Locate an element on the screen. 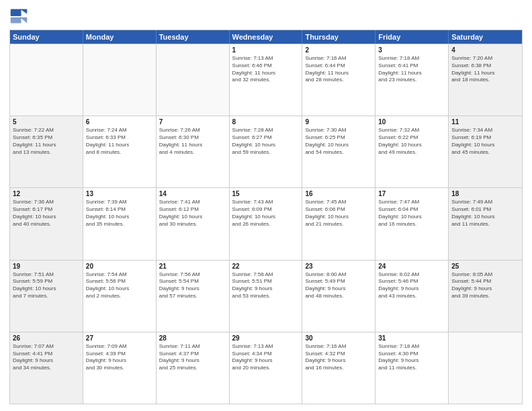 The width and height of the screenshot is (532, 411). calendar-cell: 16Sunrise: 7:45 AM Sunset: 6:06 PM Dayli… is located at coordinates (339, 224).